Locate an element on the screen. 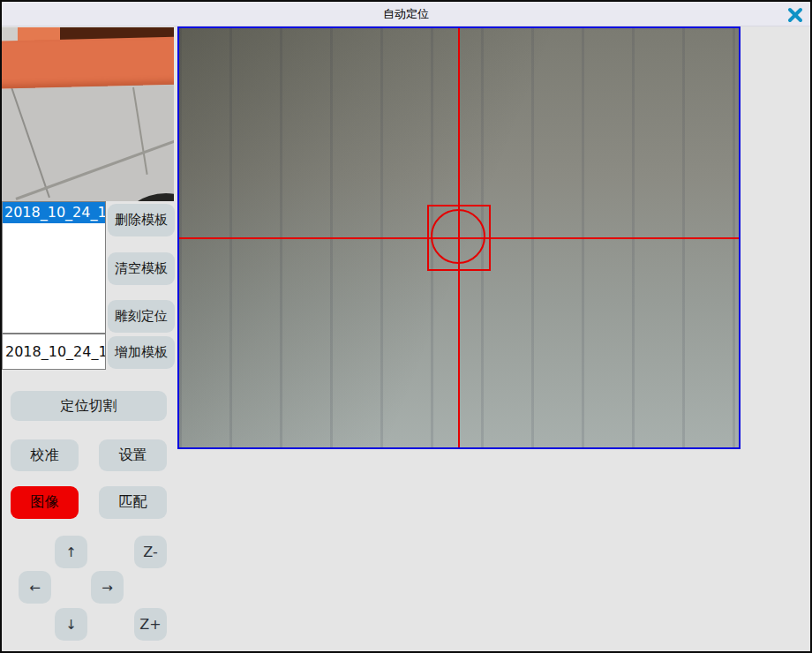 This screenshot has width=812, height=653. settings-button: 设置 is located at coordinates (132, 455).